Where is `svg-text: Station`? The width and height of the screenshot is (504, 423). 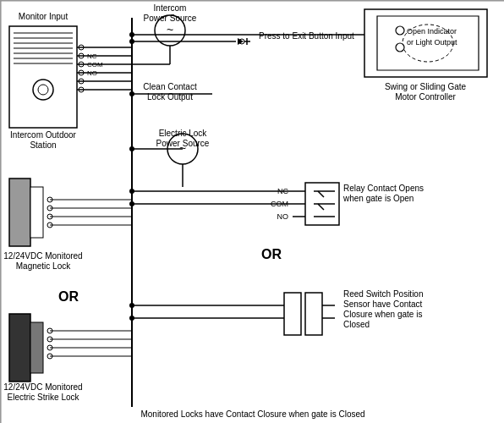
svg-text: Station is located at coordinates (42, 146).